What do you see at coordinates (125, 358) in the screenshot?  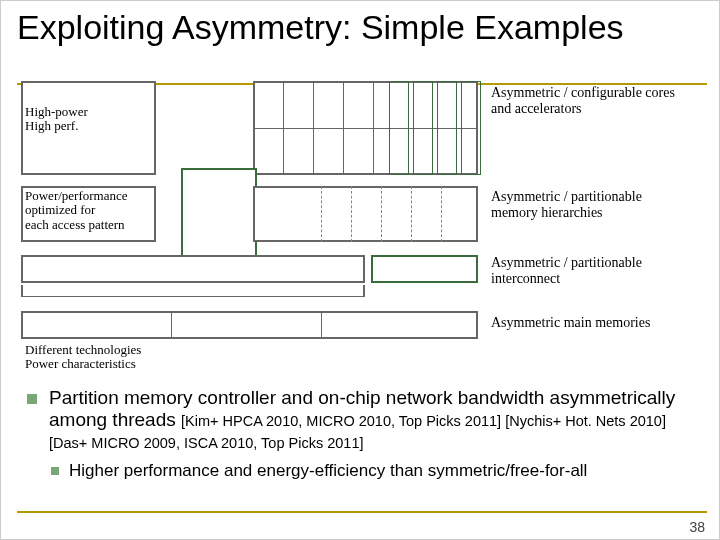 I see `label-main-mem-left: Different technologies Power characteris…` at bounding box center [125, 358].